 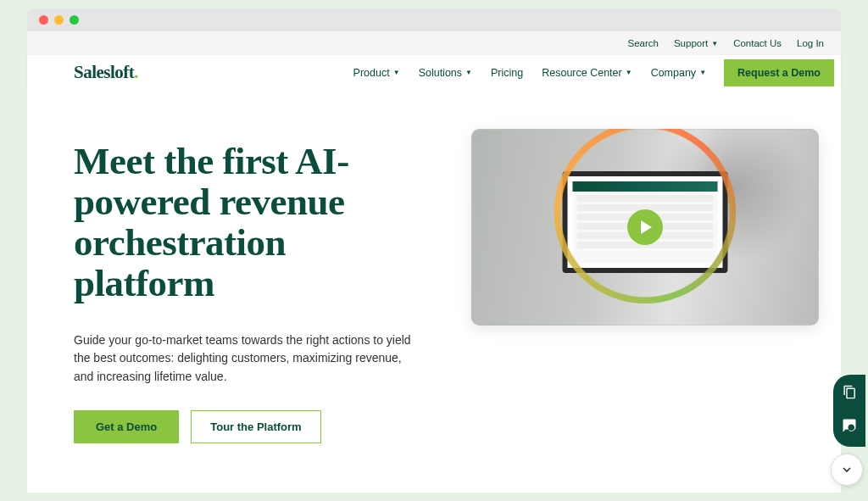 What do you see at coordinates (581, 73) in the screenshot?
I see `nav-resource-label: Resource Center` at bounding box center [581, 73].